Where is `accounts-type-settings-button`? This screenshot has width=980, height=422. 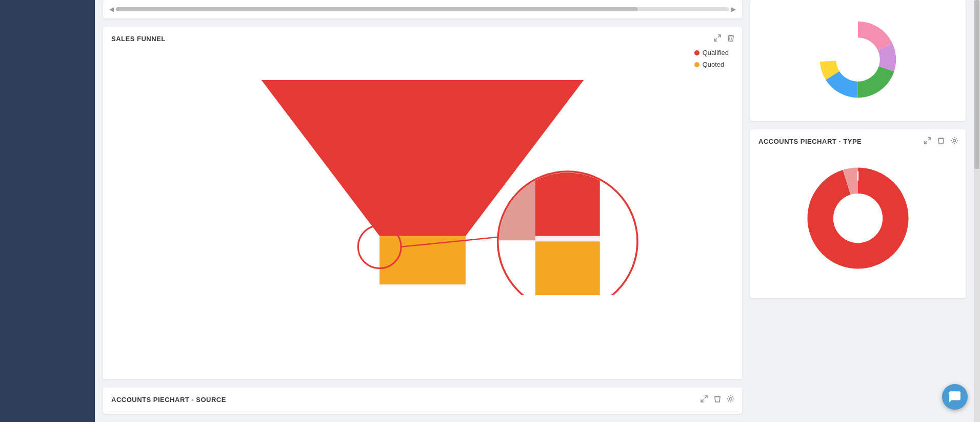
accounts-type-settings-button is located at coordinates (954, 141).